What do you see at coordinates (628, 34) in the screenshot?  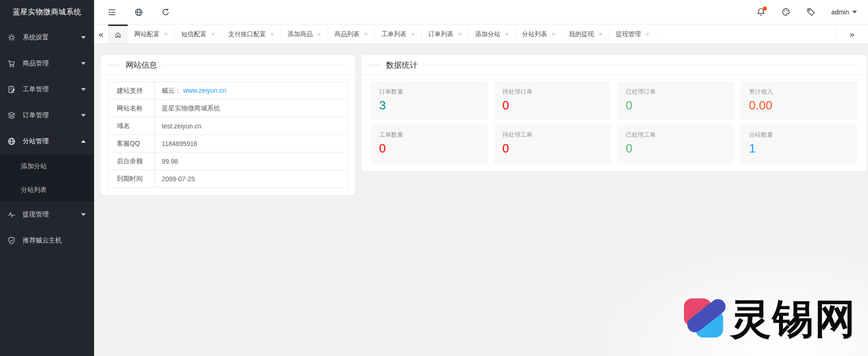 I see `tab-label: 提现管理` at bounding box center [628, 34].